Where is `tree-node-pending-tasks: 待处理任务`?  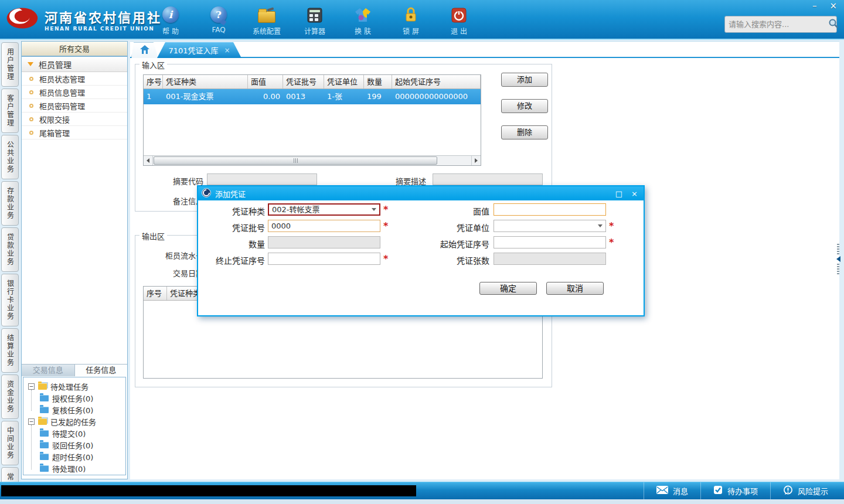 tree-node-pending-tasks: 待处理任务 is located at coordinates (74, 386).